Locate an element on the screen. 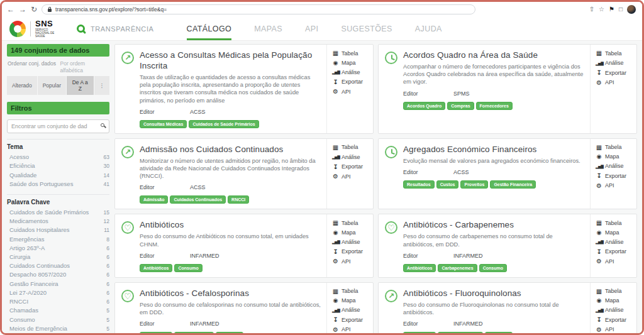  sns-brand: SNS SERVIÇO NACIONAL DE SAÚDE is located at coordinates (49, 29).